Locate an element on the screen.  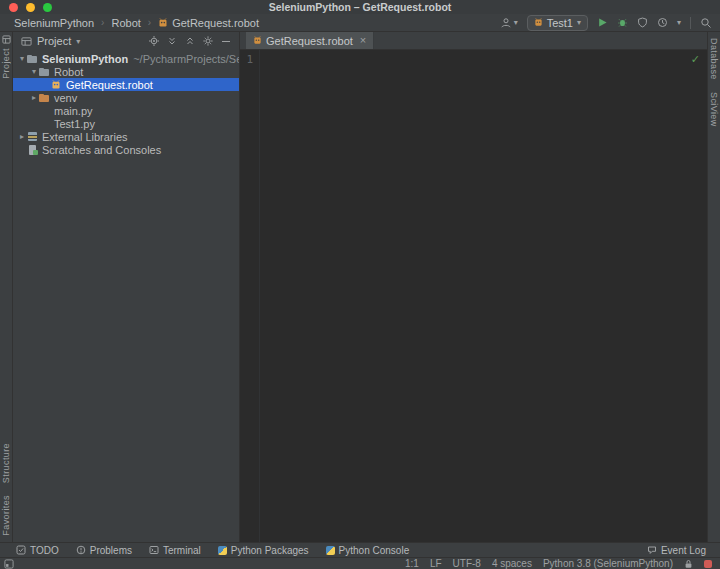
toolbar-separator is located at coordinates (690, 23).